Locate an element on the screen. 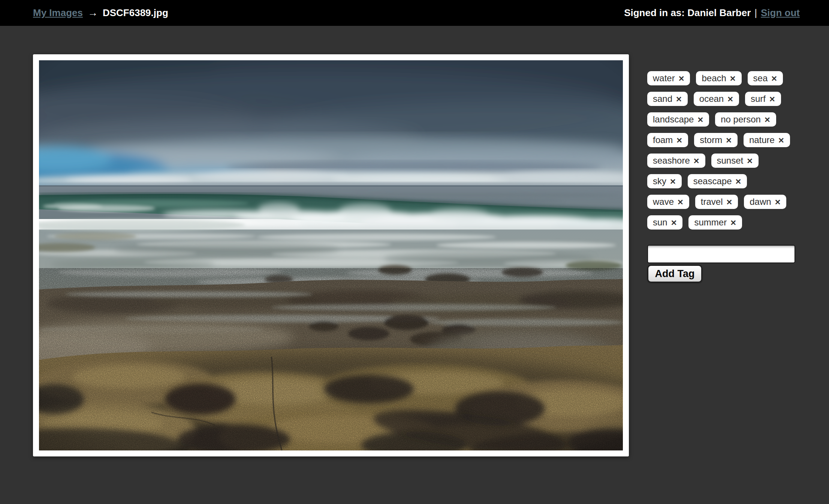 The width and height of the screenshot is (829, 504). tag-pill: sky ✕ is located at coordinates (664, 181).